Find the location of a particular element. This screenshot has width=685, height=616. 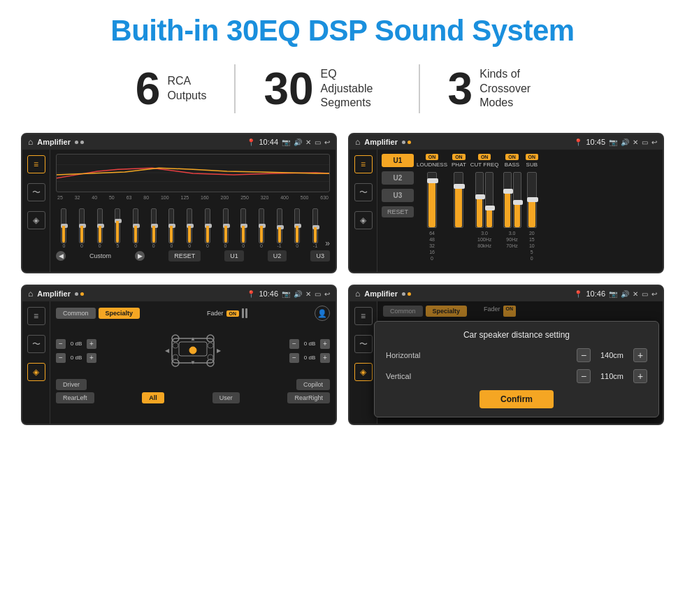

fader-vol-rl-minus: − is located at coordinates (61, 358).